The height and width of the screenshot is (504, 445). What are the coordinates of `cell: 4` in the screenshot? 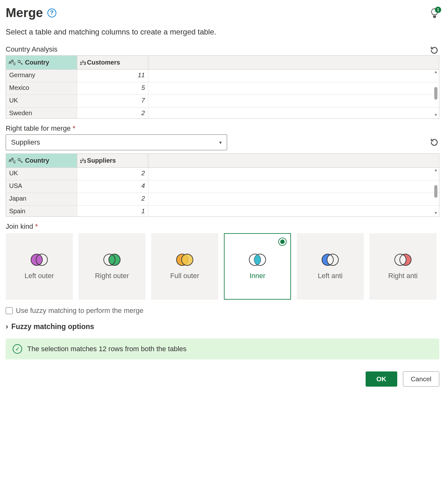 It's located at (113, 187).